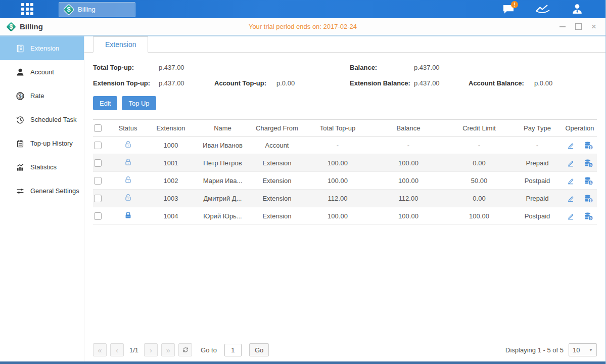 The width and height of the screenshot is (606, 364). Describe the element at coordinates (42, 191) in the screenshot. I see `sidebar-item-general-settings: General Settings` at that location.